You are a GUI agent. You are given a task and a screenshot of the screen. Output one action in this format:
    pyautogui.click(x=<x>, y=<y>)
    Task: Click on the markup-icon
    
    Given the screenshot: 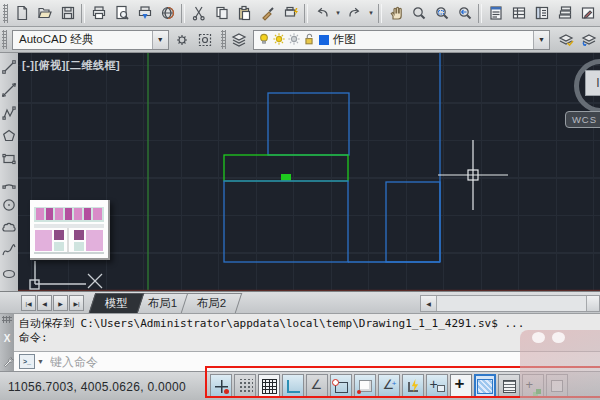 What is the action you would take?
    pyautogui.click(x=588, y=13)
    